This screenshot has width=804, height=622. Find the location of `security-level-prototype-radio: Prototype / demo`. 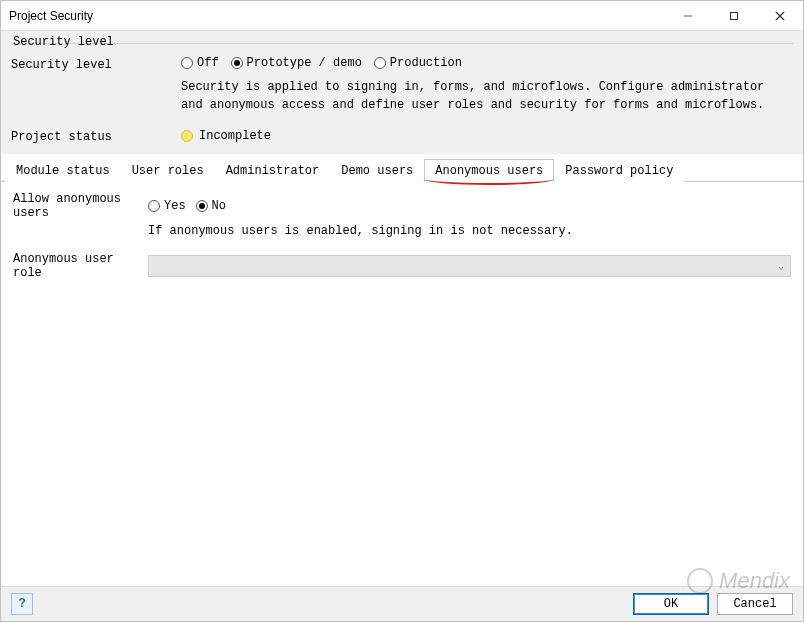

security-level-prototype-radio: Prototype / demo is located at coordinates (296, 63).